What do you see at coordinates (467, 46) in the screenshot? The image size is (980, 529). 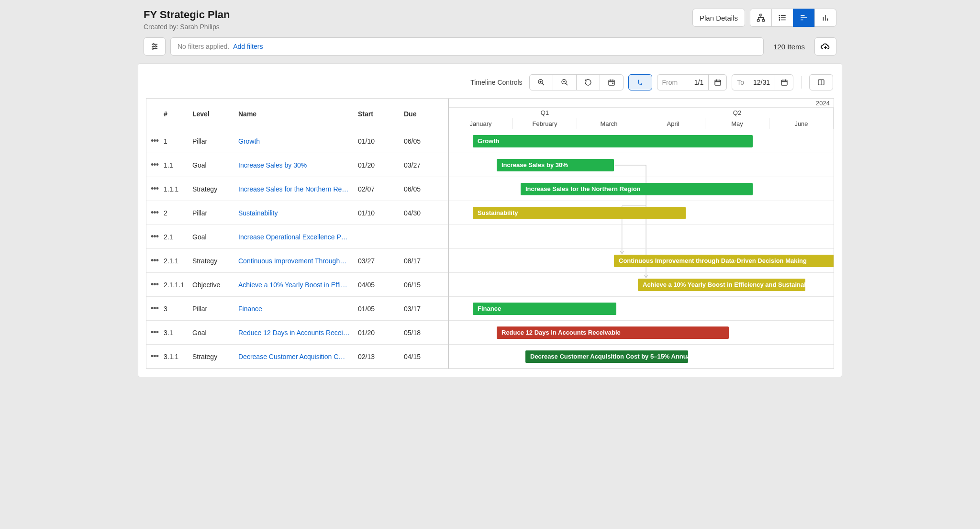 I see `filter-bar: No filters applied. Add filters` at bounding box center [467, 46].